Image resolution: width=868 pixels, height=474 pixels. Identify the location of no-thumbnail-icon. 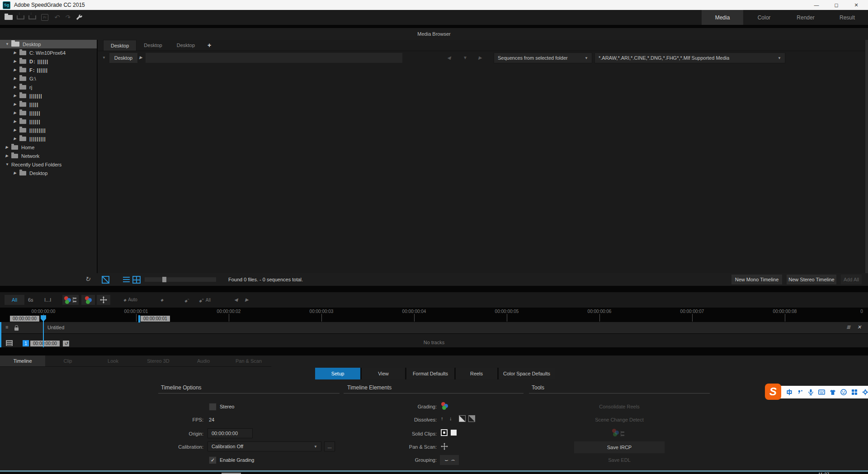
(106, 280).